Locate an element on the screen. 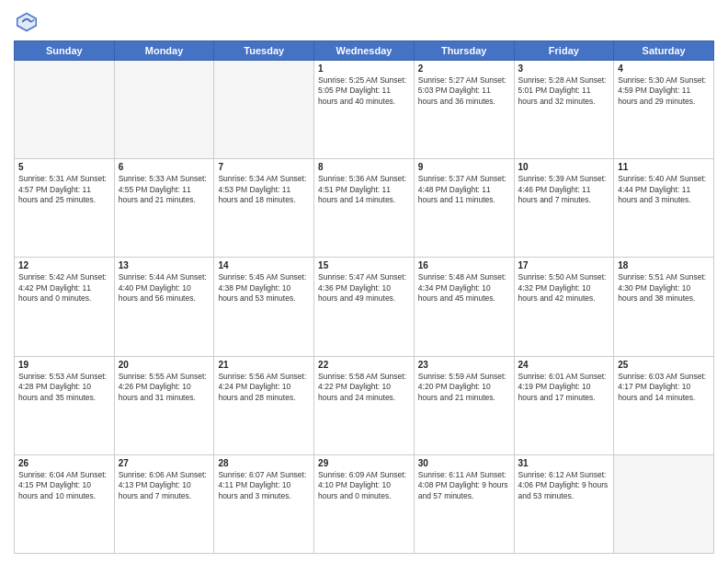  day-info: Sunrise: 6:12 AM Sunset: 4:06 PM Dayligh… is located at coordinates (564, 486).